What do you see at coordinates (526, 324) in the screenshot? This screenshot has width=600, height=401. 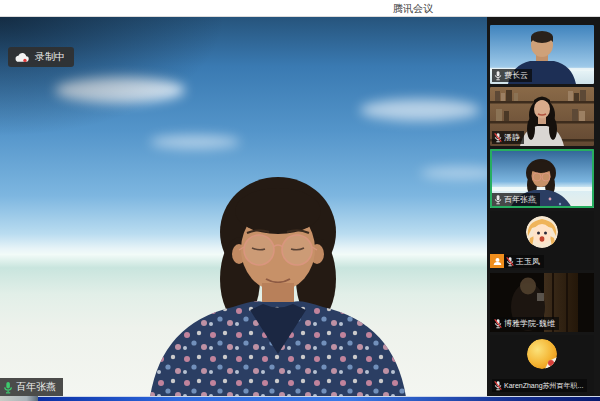 I see `participant-name-label: 博雅学院-魏维` at bounding box center [526, 324].